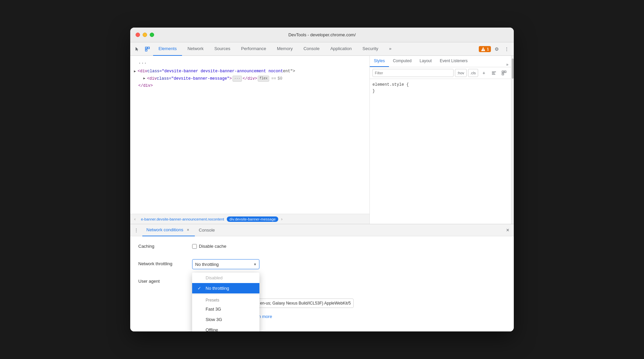 This screenshot has width=644, height=359. What do you see at coordinates (182, 219) in the screenshot?
I see `breadcrumb-item-1: e-banner.devsite-banner-announcement.noc…` at bounding box center [182, 219].